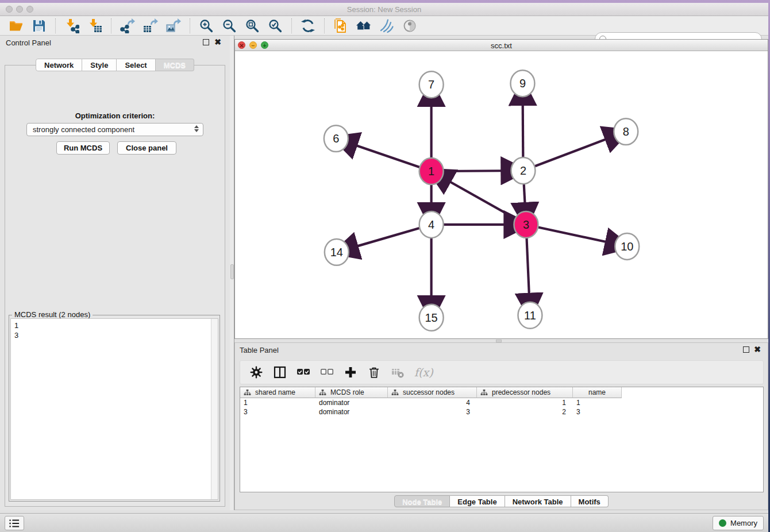 The image size is (770, 532). I want to click on show-eye-icon, so click(410, 26).